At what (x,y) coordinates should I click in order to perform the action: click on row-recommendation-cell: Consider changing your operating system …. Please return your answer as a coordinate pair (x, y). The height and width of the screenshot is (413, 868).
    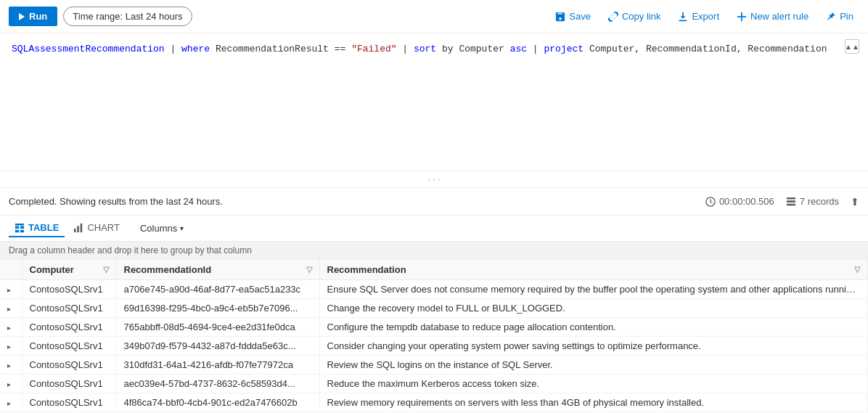
    Looking at the image, I should click on (594, 346).